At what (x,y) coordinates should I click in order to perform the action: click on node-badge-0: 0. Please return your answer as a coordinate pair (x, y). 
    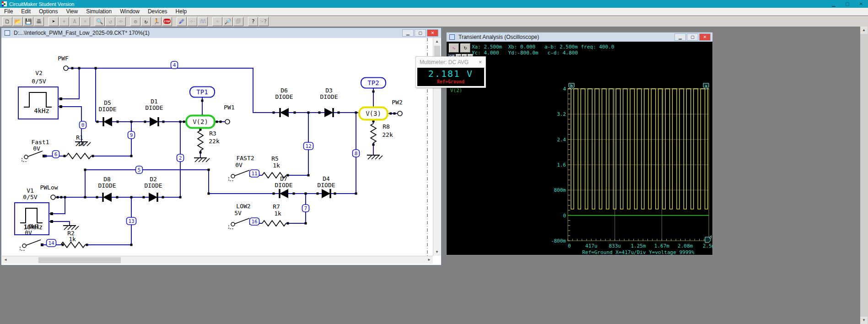
    Looking at the image, I should click on (83, 125).